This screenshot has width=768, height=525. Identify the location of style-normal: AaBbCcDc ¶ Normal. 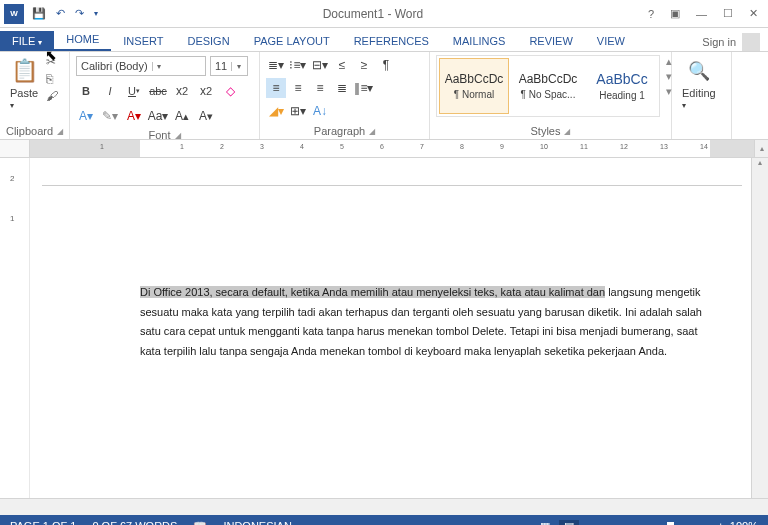
(474, 86).